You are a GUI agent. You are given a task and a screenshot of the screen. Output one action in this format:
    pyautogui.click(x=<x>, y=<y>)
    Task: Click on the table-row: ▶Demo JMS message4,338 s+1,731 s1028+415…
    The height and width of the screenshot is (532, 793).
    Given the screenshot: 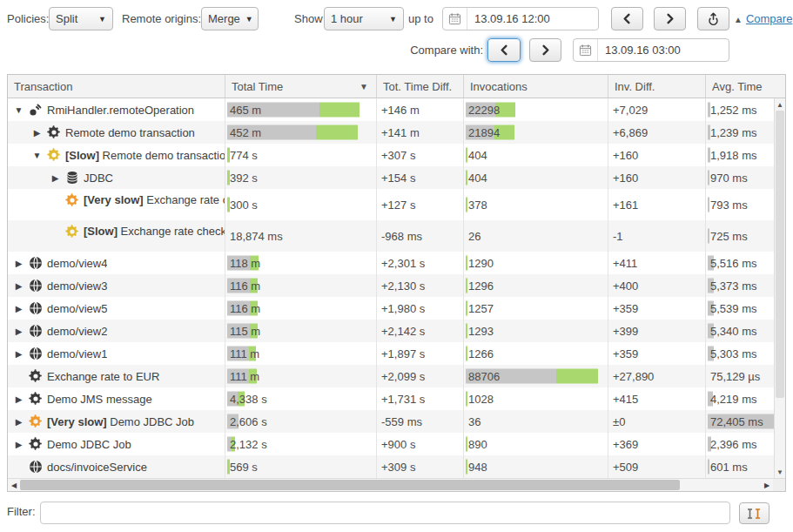 What is the action you would take?
    pyautogui.click(x=391, y=399)
    